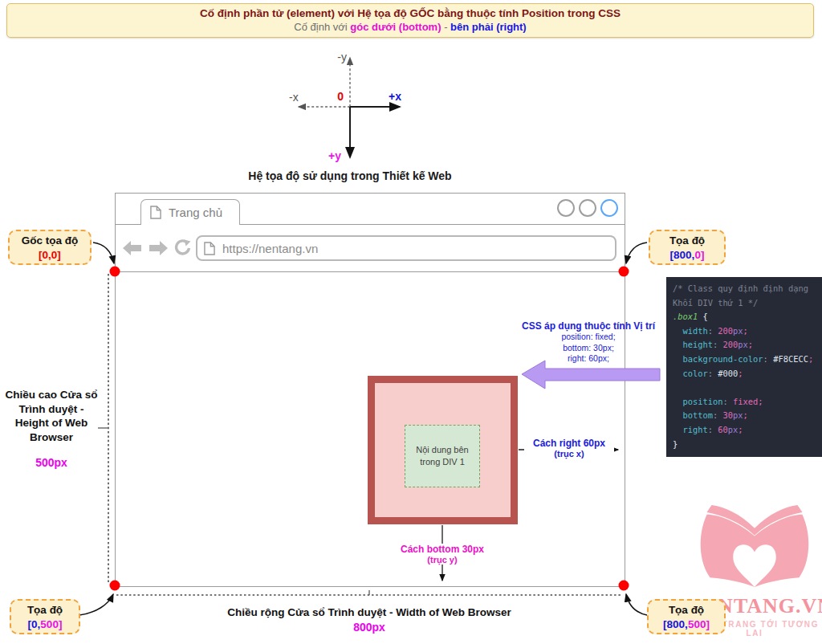 The width and height of the screenshot is (822, 644). I want to click on coord-note-title: Gốc tọa độ, so click(50, 241).